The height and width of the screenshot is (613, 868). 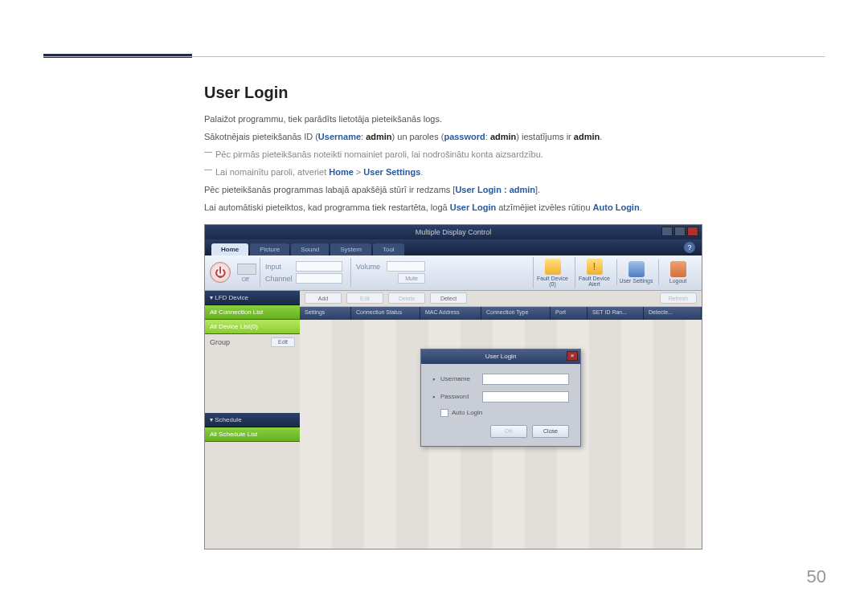 What do you see at coordinates (495, 190) in the screenshot?
I see `user-login-admin-highlight: User Login : admin` at bounding box center [495, 190].